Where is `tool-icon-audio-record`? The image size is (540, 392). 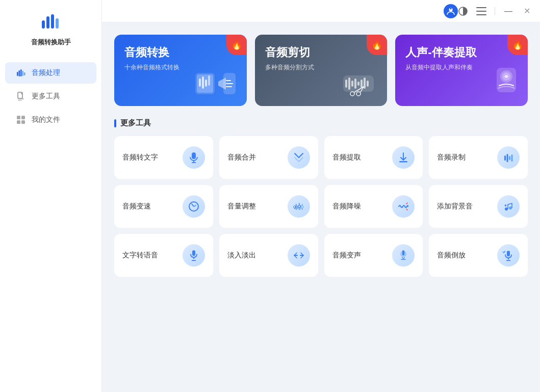
tool-icon-audio-record is located at coordinates (508, 158).